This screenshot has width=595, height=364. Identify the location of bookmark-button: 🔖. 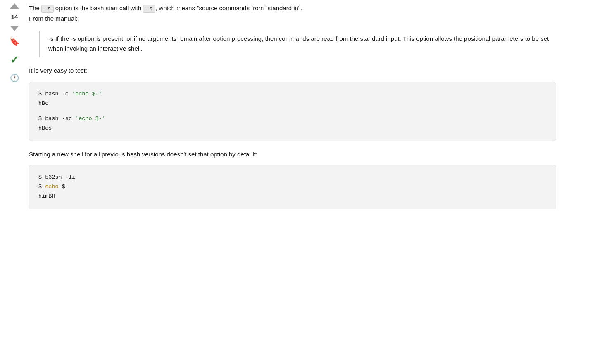
(14, 42).